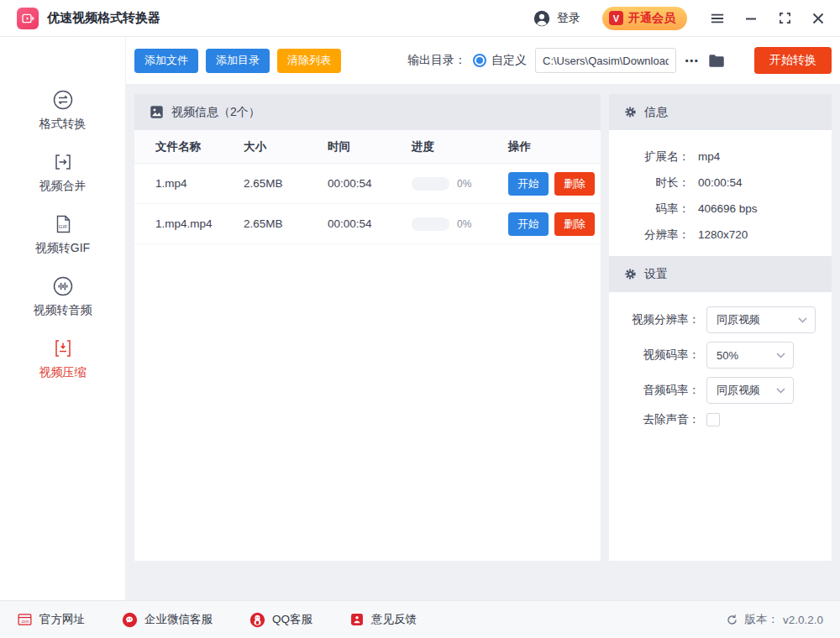 The image size is (840, 638). I want to click on website-icon: .com, so click(25, 620).